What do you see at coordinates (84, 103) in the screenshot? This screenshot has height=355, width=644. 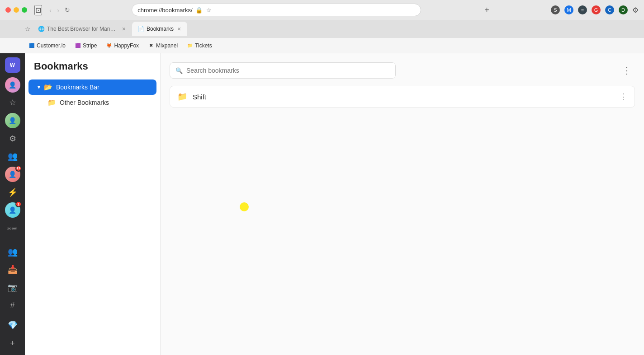 I see `tree-label-other-bookmarks: Other Bookmarks` at bounding box center [84, 103].